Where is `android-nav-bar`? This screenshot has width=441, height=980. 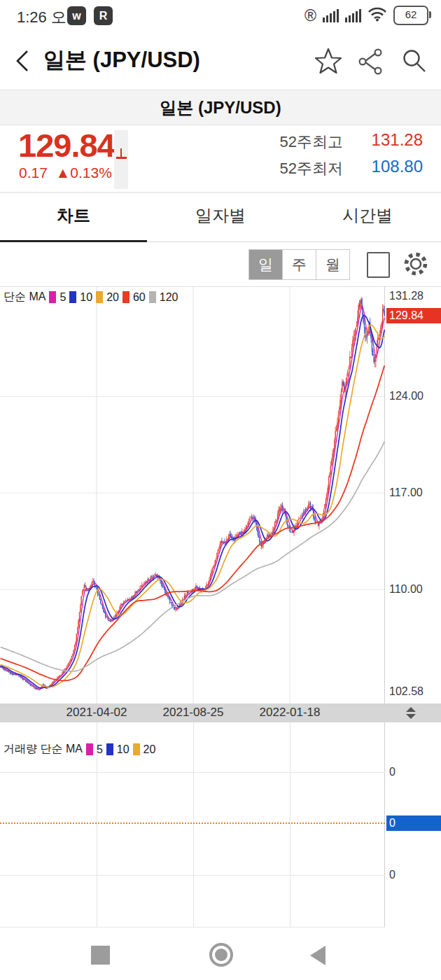
android-nav-bar is located at coordinates (220, 953).